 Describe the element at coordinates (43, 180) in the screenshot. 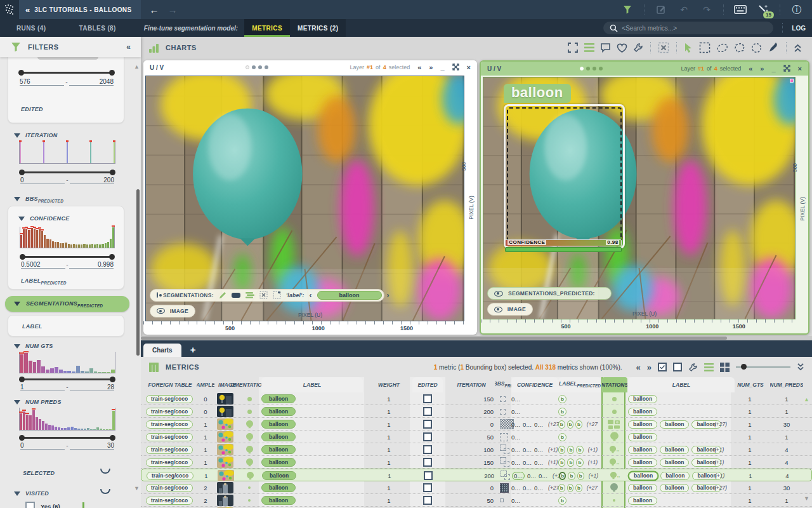

I see `iteration-min-input: 0` at that location.